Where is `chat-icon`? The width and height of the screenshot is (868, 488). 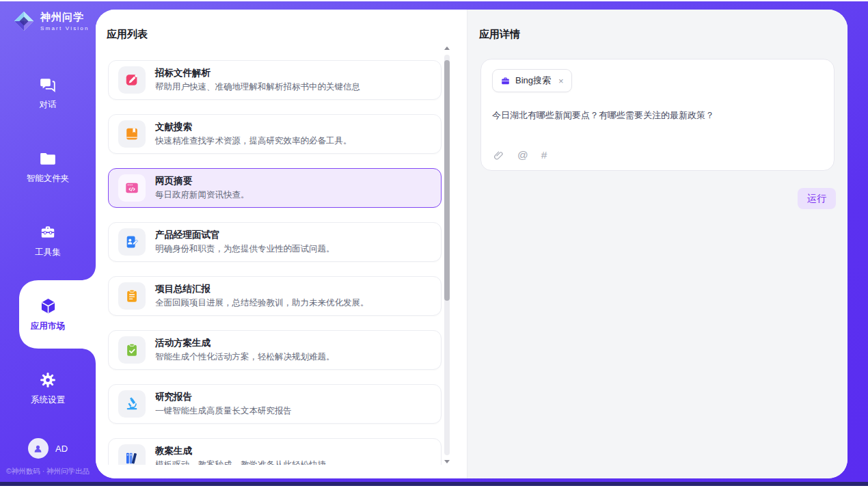
chat-icon is located at coordinates (48, 85).